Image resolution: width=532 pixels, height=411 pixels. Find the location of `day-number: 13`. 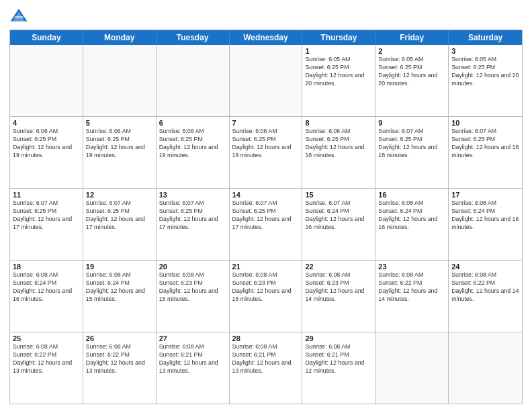

day-number: 13 is located at coordinates (193, 195).